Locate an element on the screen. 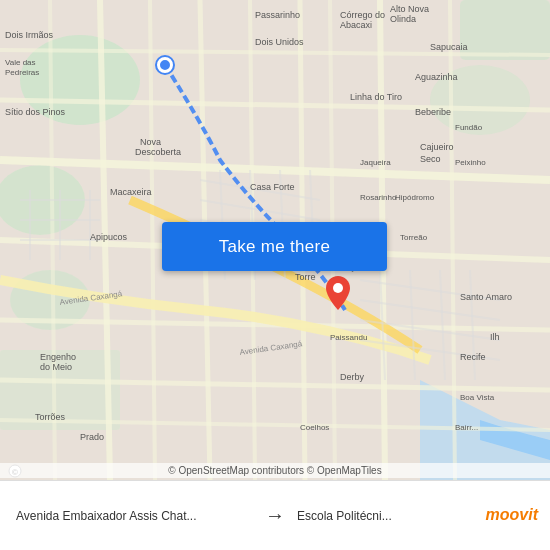  svg-text: Peixinho is located at coordinates (470, 162).